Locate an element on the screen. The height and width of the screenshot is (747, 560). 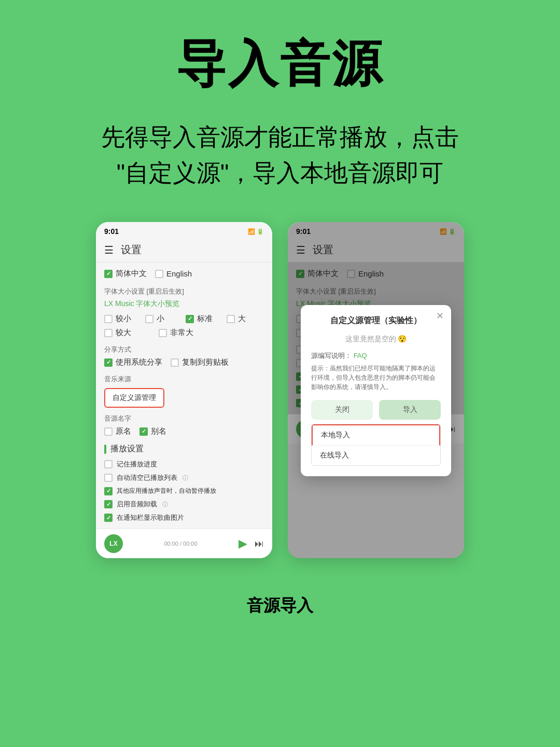
playback-header-left: 播放设置 is located at coordinates (184, 449).